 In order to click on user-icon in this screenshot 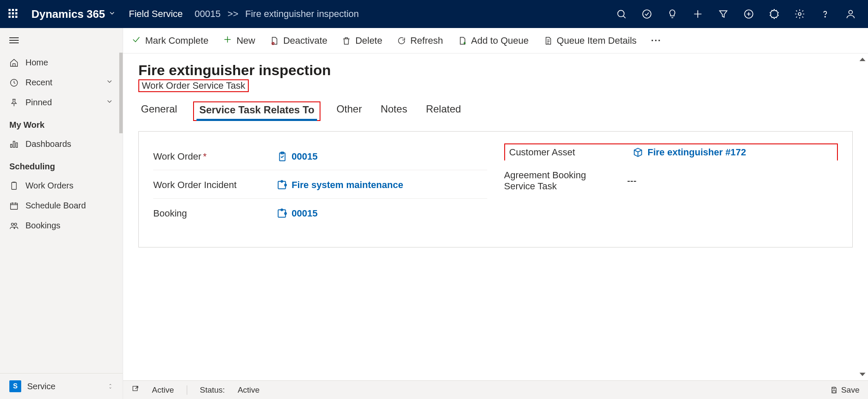, I will do `click(851, 14)`.